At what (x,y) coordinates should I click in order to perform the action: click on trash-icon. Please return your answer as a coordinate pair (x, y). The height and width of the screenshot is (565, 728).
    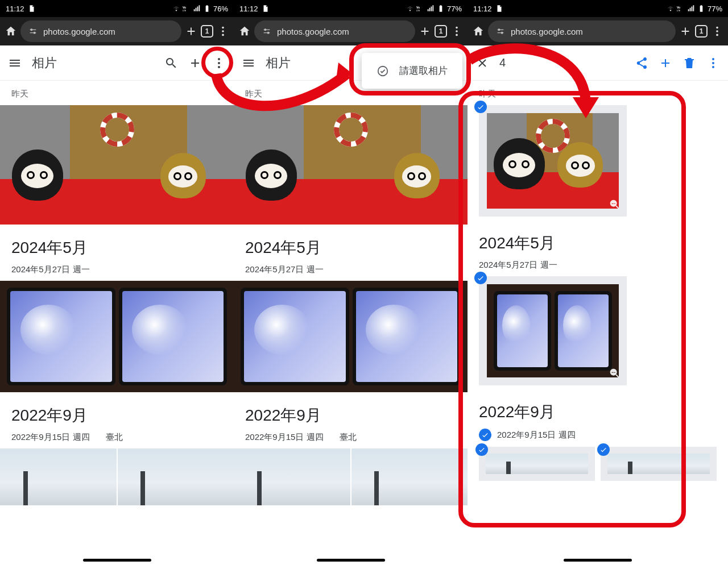
    Looking at the image, I should click on (689, 63).